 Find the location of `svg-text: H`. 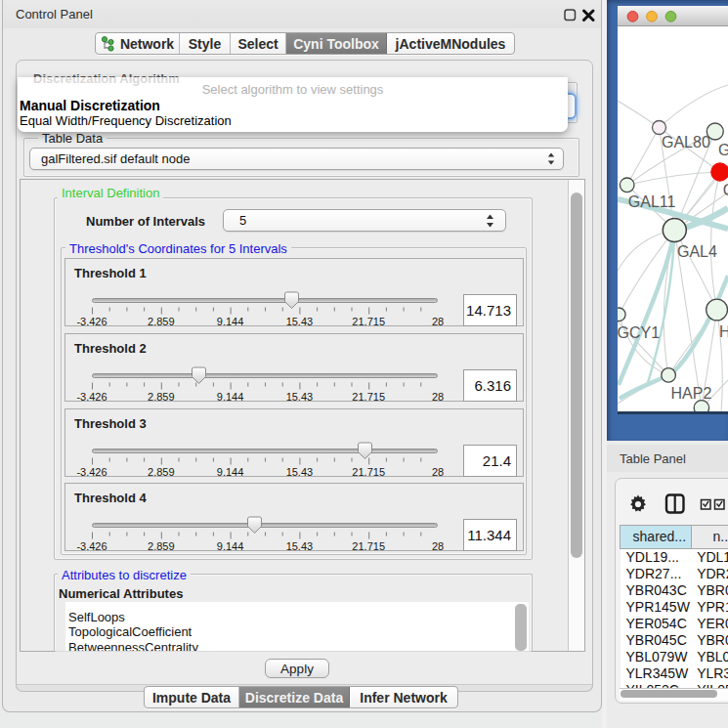

svg-text: H is located at coordinates (723, 332).